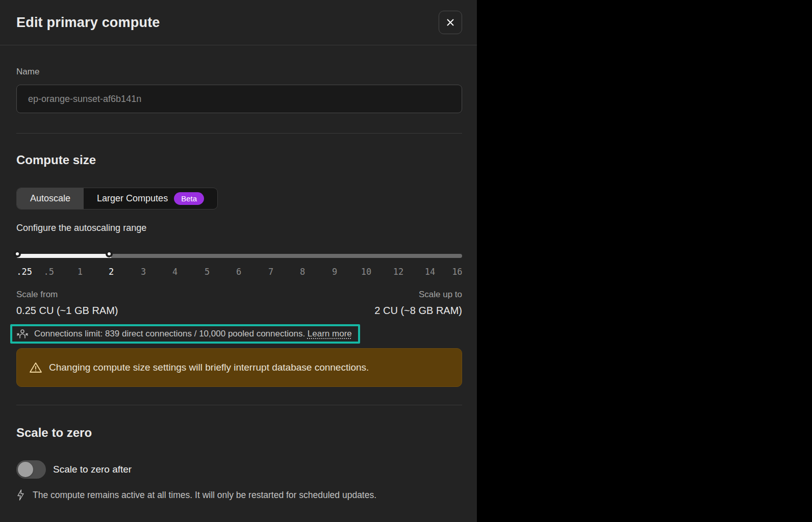 This screenshot has height=522, width=812. Describe the element at coordinates (64, 256) in the screenshot. I see `slider-selected-range` at that location.